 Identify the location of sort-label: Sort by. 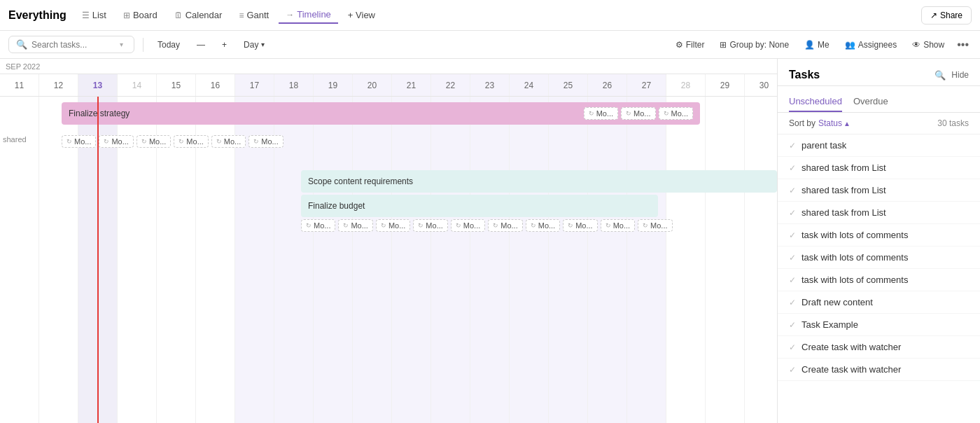
(802, 123).